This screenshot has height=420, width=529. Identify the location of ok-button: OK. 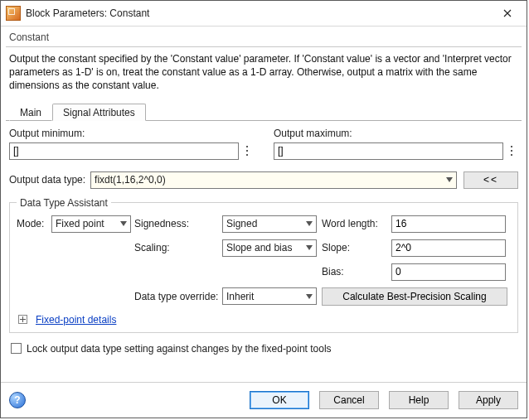
(279, 400).